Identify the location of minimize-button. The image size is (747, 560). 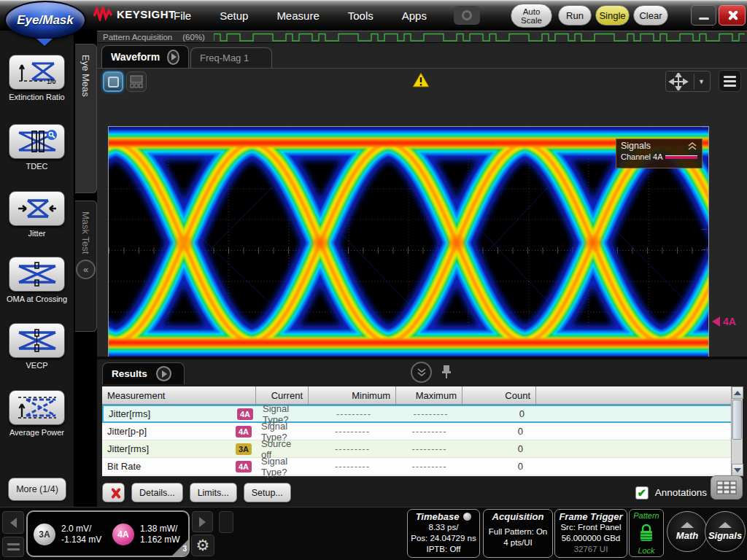
(703, 15).